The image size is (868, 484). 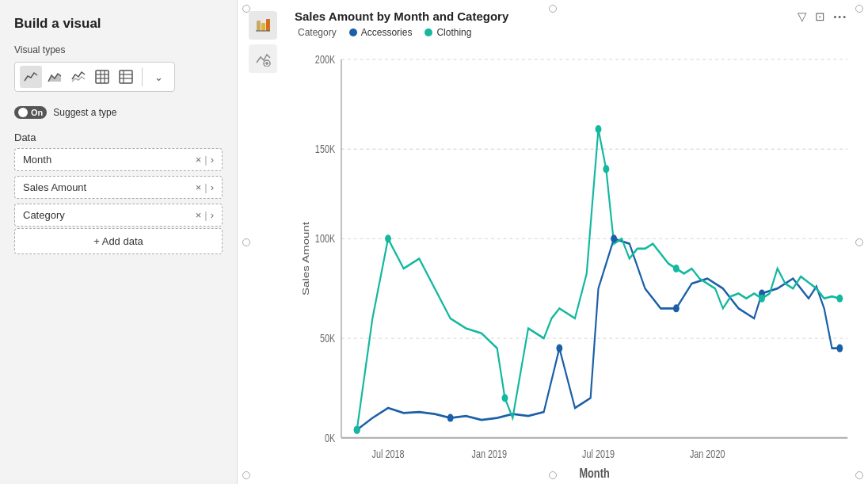 What do you see at coordinates (119, 187) in the screenshot?
I see `data-fields-container: Month × | › Sales Amount × | › Category …` at bounding box center [119, 187].